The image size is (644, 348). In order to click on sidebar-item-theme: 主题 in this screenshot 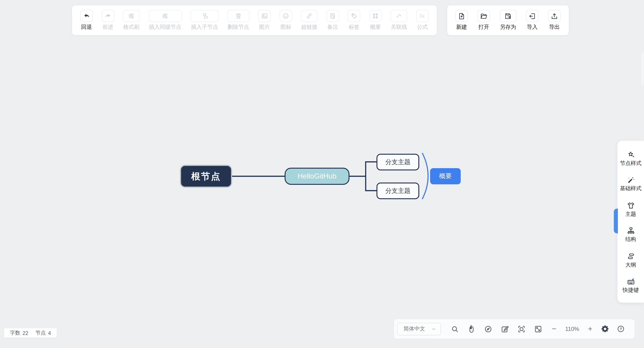, I will do `click(630, 209)`.